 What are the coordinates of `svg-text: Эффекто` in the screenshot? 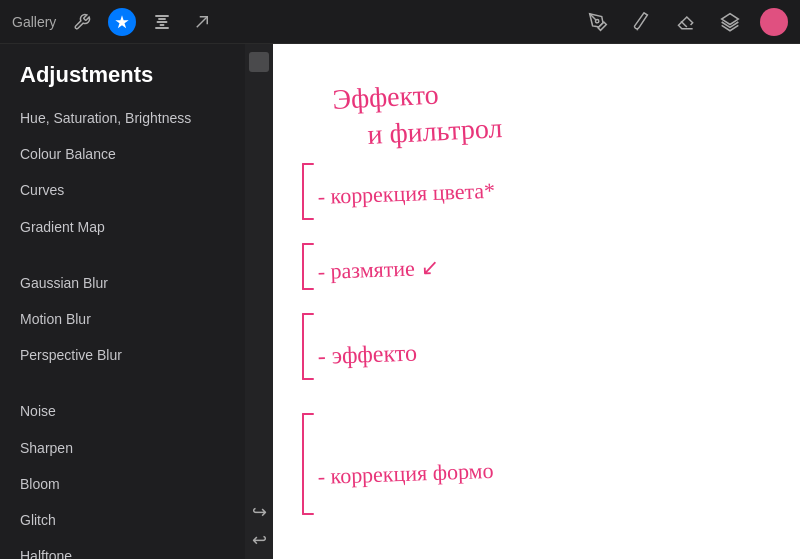 It's located at (386, 96).